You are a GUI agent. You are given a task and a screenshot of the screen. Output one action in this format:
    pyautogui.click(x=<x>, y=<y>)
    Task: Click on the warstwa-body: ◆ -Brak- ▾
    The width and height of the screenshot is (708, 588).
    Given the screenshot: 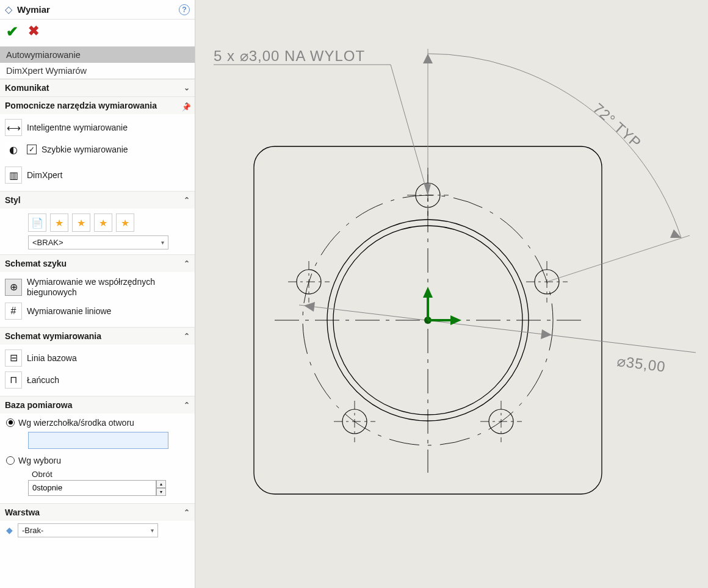 What is the action you would take?
    pyautogui.click(x=98, y=532)
    